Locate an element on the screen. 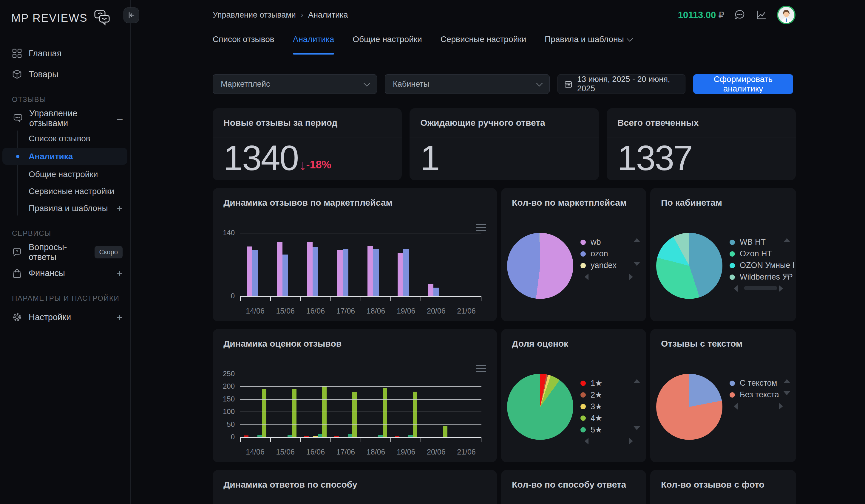  sidebar-subitem-rules-templates: Правила и шаблоны + is located at coordinates (65, 208).